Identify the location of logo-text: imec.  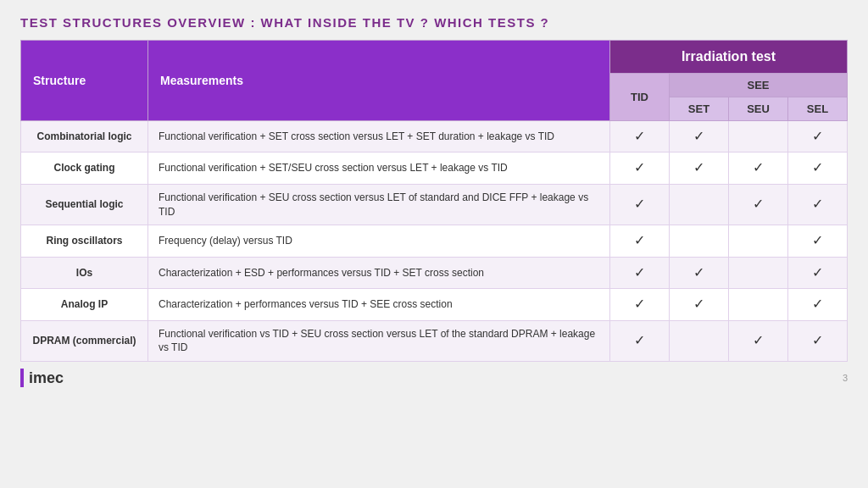
(46, 378).